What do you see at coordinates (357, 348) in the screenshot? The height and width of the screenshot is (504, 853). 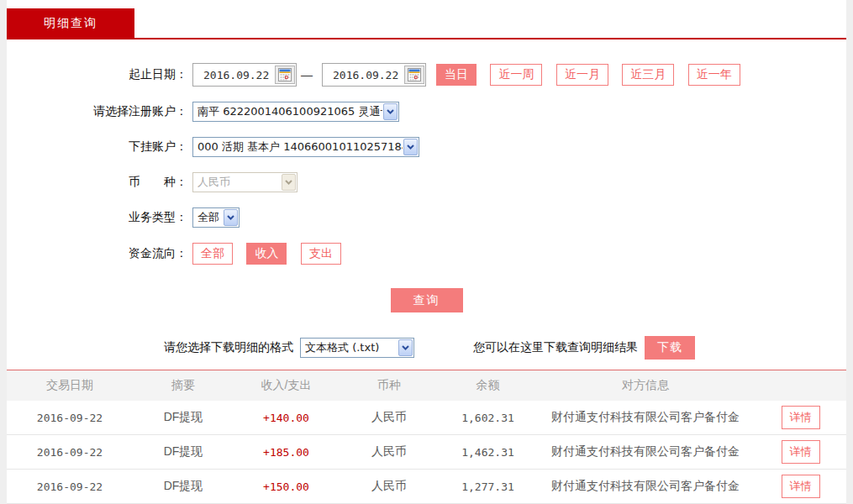 I see `download-format-select: 文本格式 (.txt)` at bounding box center [357, 348].